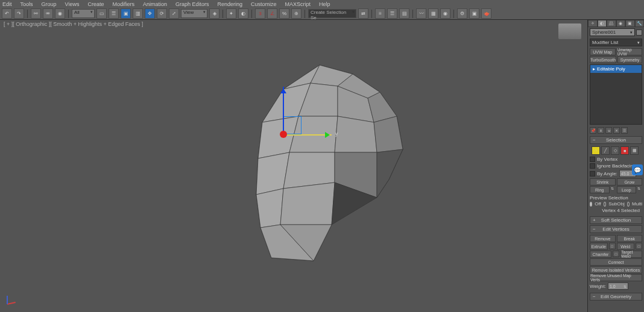  What do you see at coordinates (605, 204) in the screenshot?
I see `preview-subobj-radio` at bounding box center [605, 204].